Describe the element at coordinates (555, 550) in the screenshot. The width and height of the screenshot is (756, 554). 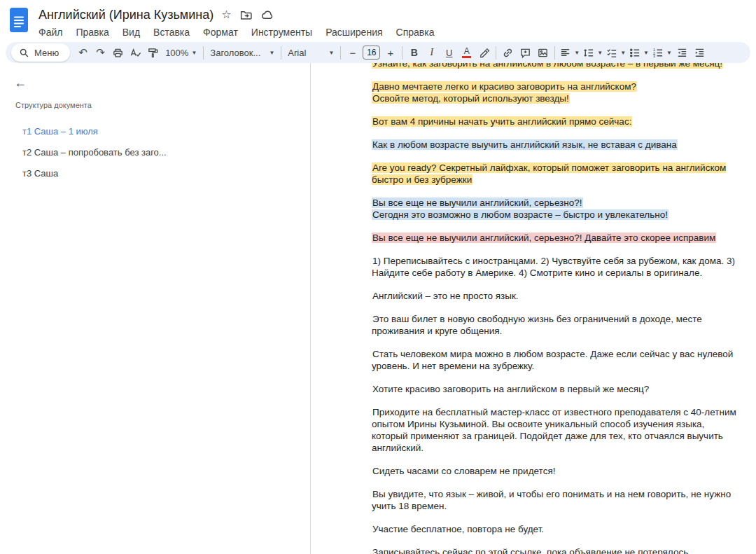
I see `paragraph: Записывайтесь сейчас по этой ссылке, пок…` at that location.